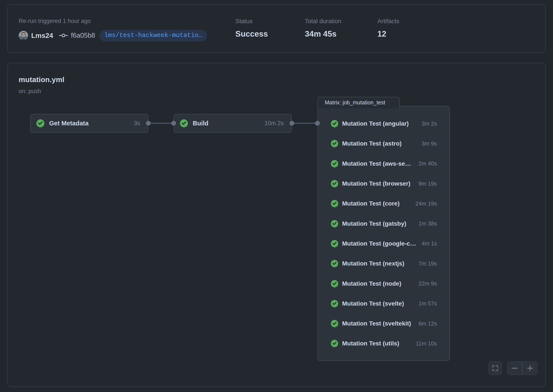 The height and width of the screenshot is (392, 553). What do you see at coordinates (378, 343) in the screenshot?
I see `job-name: Mutation Test (utils)` at bounding box center [378, 343].